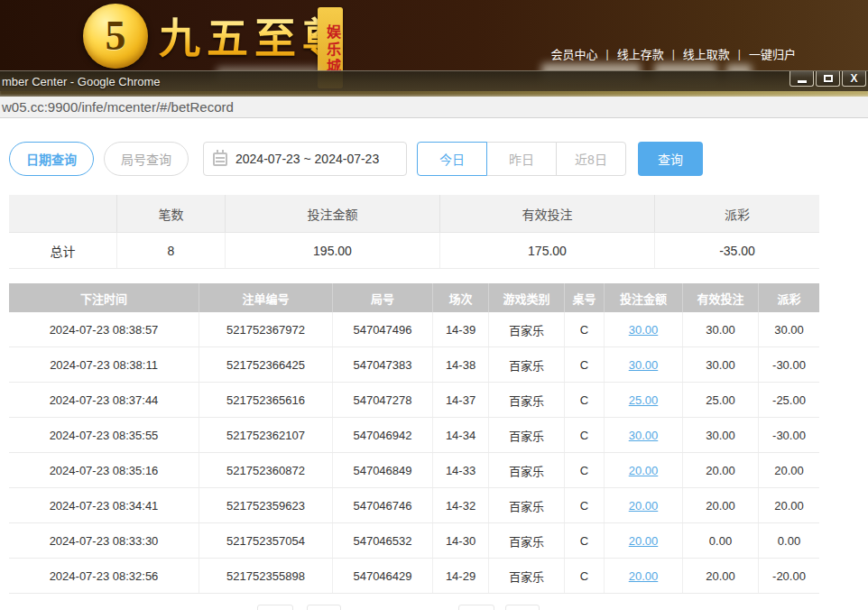  I want to click on payout-cell: -20.00, so click(789, 576).